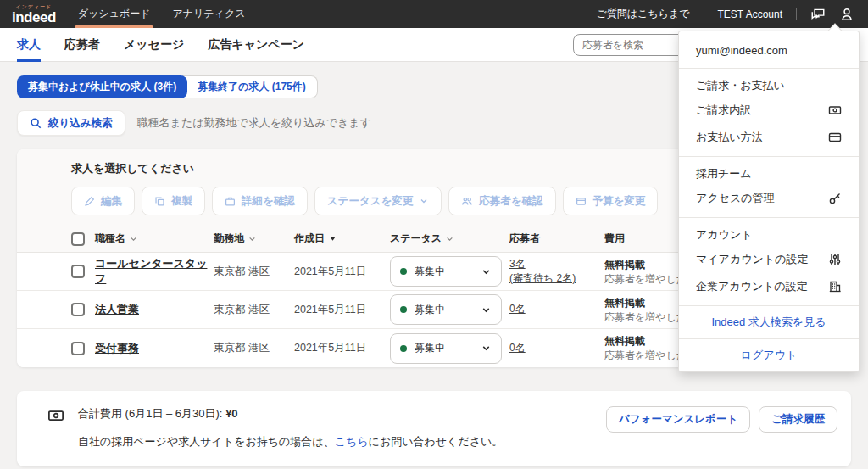 Image resolution: width=868 pixels, height=469 pixels. What do you see at coordinates (290, 414) in the screenshot?
I see `total-cost-line: 合計費用 (6月1日 – 6月30日): ¥0` at bounding box center [290, 414].